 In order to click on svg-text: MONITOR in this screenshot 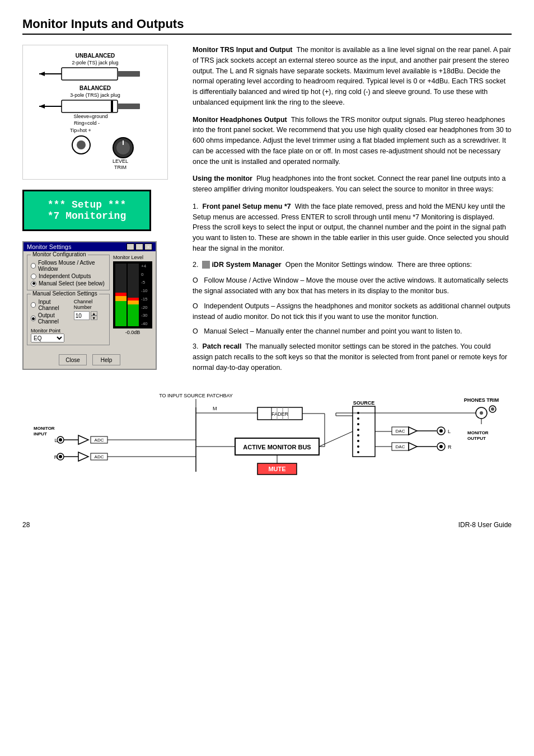, I will do `click(478, 433)`.